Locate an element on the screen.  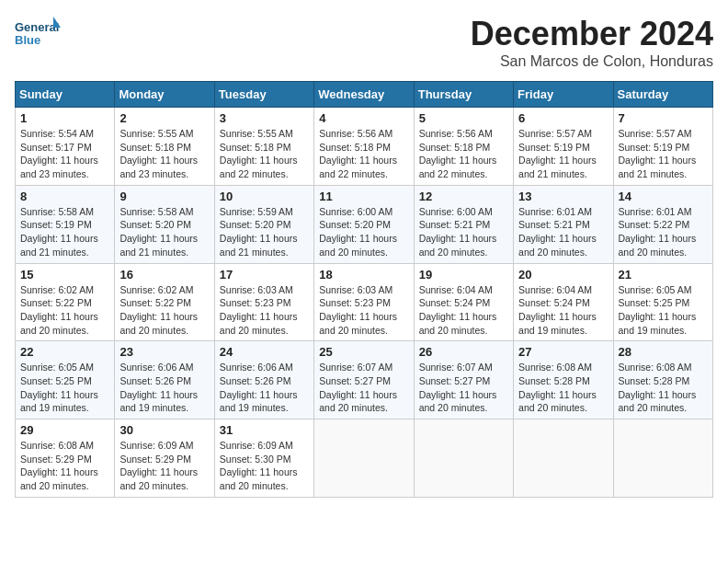
calendar-title: December 2024 is located at coordinates (592, 34).